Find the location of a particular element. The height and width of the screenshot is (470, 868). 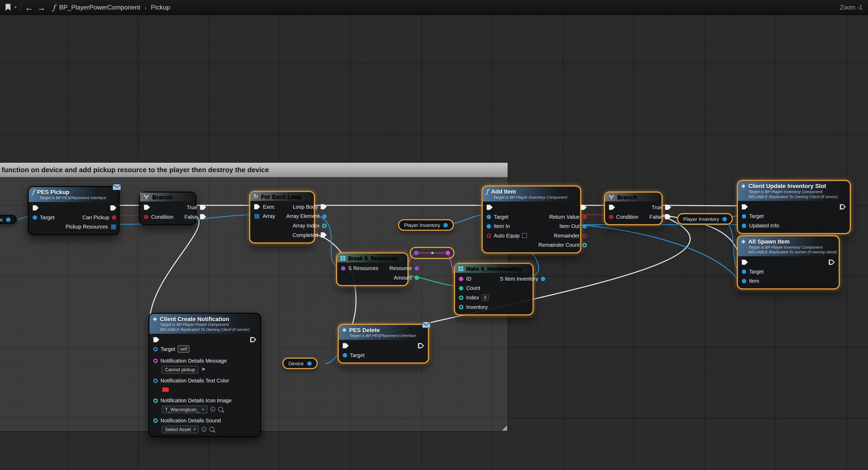

message-pin: Notification Details Message is located at coordinates (193, 361).